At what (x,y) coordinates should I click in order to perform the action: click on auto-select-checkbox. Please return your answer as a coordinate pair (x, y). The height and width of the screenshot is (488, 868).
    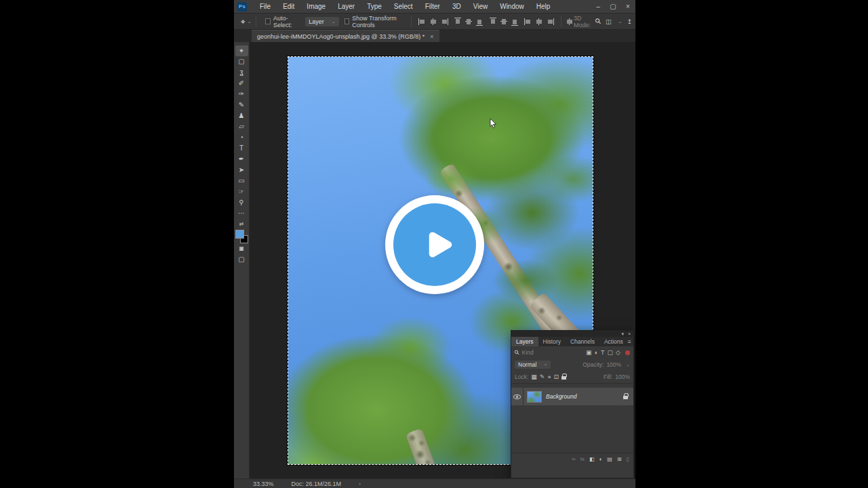
    Looking at the image, I should click on (268, 22).